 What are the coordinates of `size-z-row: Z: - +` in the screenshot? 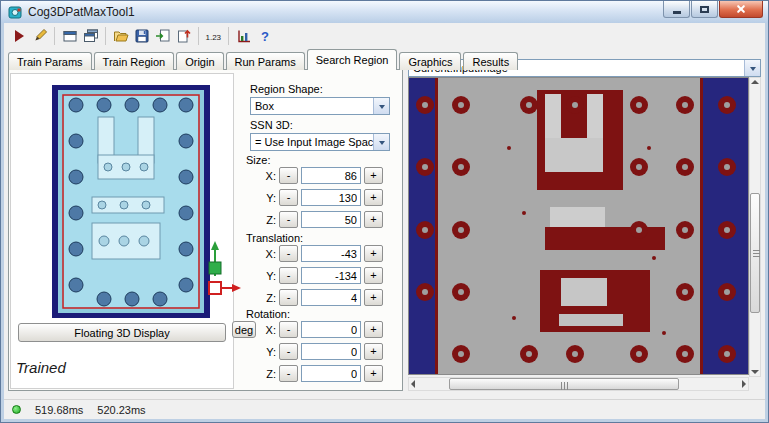 It's located at (320, 220).